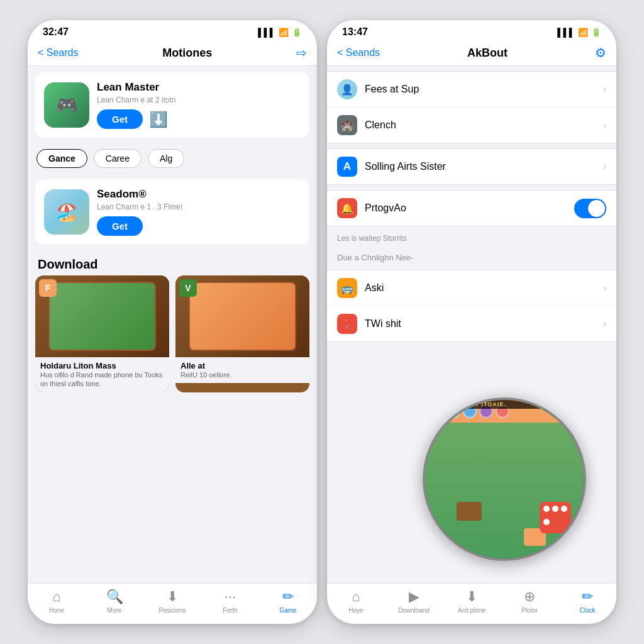 The width and height of the screenshot is (644, 644). Describe the element at coordinates (172, 105) in the screenshot. I see `app-row-1: 🎮 Lean Master Lean Charm e at 2 itotn Ge…` at that location.